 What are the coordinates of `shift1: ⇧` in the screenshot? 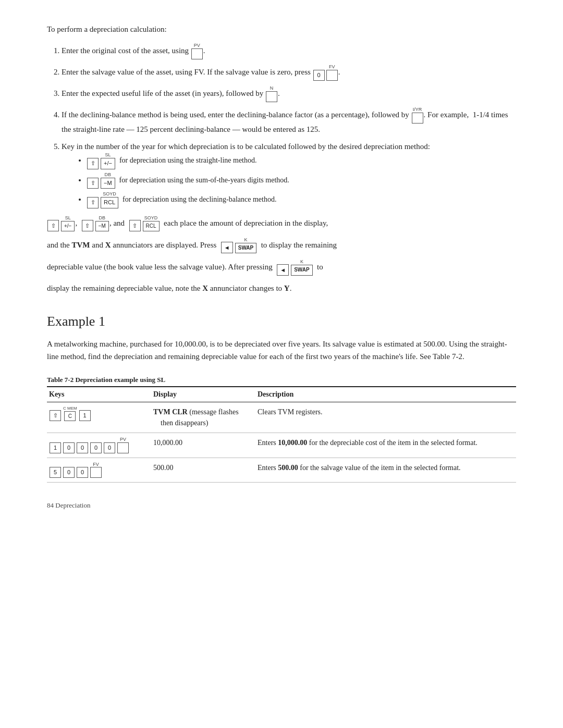 It's located at (53, 226).